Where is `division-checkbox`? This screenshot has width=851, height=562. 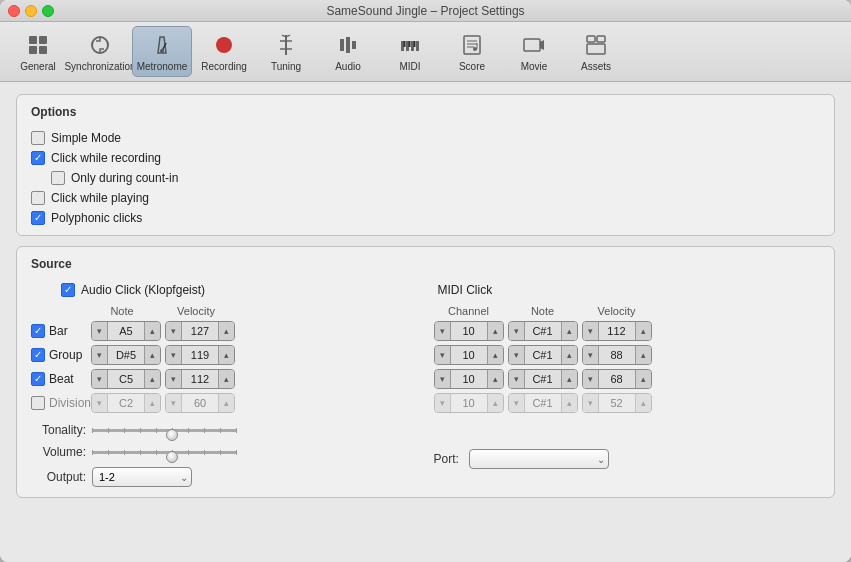 division-checkbox is located at coordinates (38, 403).